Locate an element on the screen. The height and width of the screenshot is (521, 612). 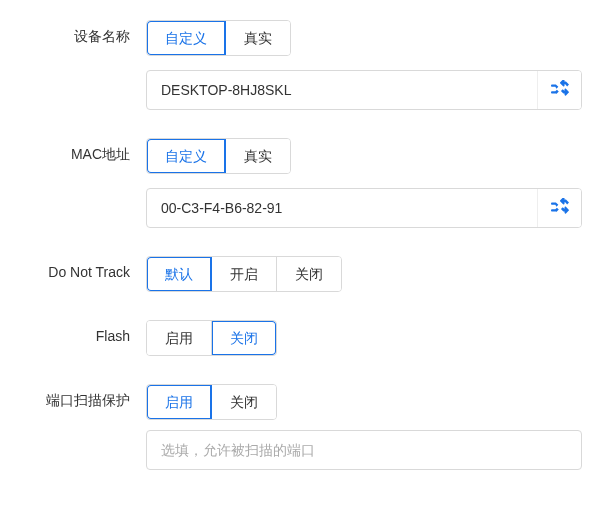
port-scan-label: 端口扫描保护 is located at coordinates (85, 397).